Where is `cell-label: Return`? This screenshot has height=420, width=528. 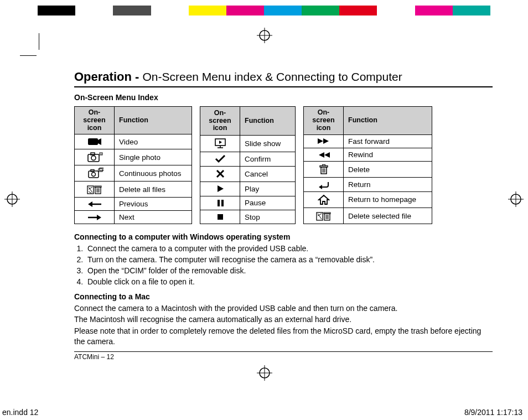
cell-label: Return is located at coordinates (388, 185).